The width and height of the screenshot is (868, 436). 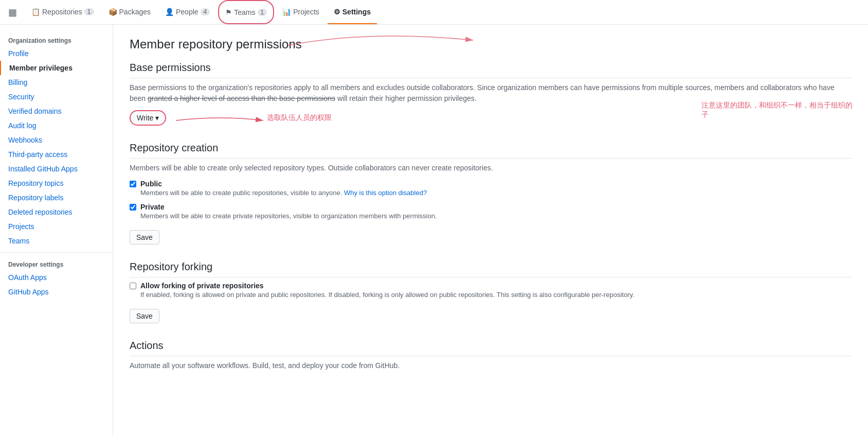 What do you see at coordinates (57, 40) in the screenshot?
I see `org-settings-title: Organization settings` at bounding box center [57, 40].